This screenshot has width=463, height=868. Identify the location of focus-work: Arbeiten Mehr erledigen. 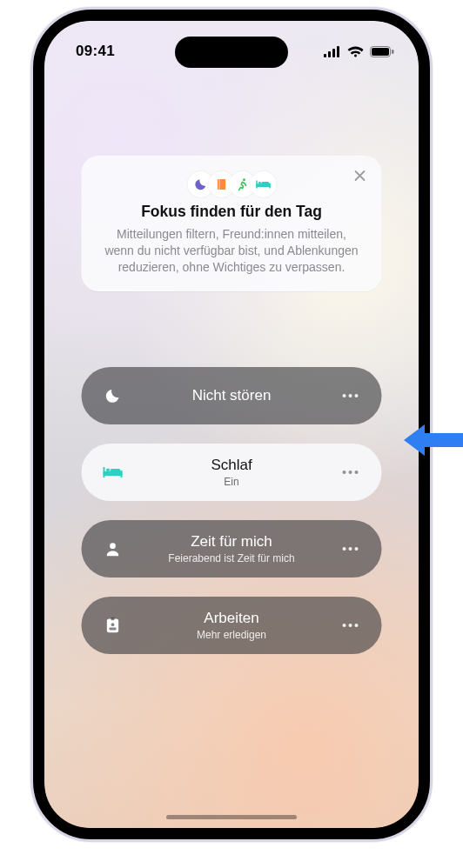
(232, 625).